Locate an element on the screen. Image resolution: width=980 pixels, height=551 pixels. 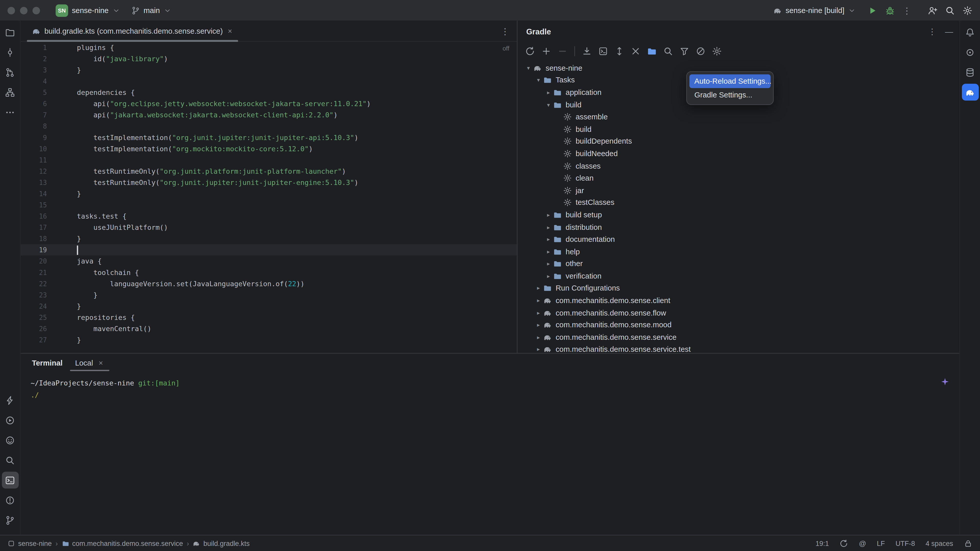
code-line: 21 toolchain { is located at coordinates (269, 272).